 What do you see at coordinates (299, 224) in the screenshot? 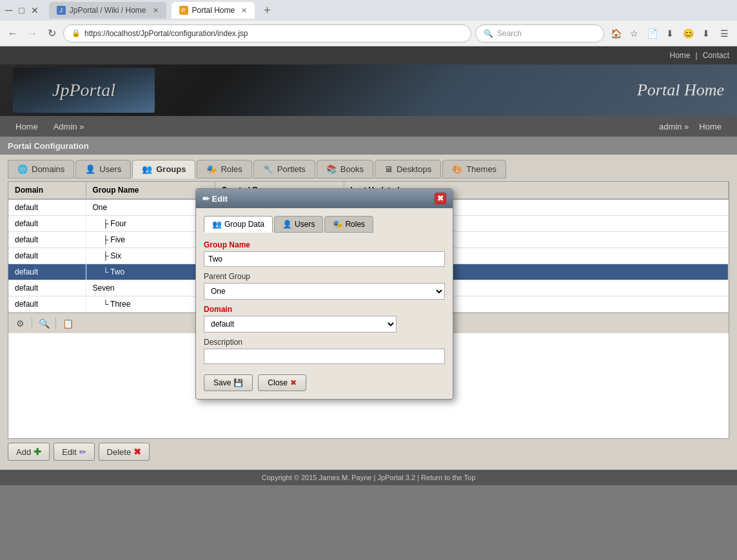
I see `modal-tab-users: 👤 Users` at bounding box center [299, 224].